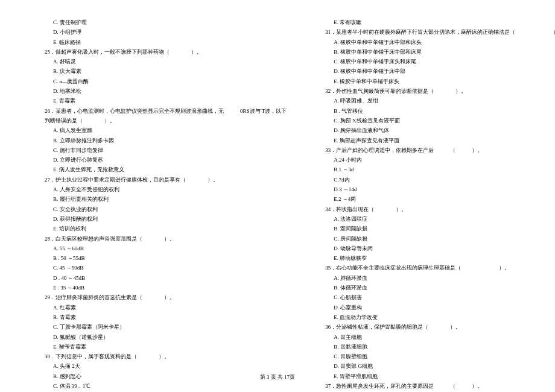 The height and width of the screenshot is (392, 555). What do you see at coordinates (162, 229) in the screenshot?
I see `option: E. 培训的权利` at bounding box center [162, 229].